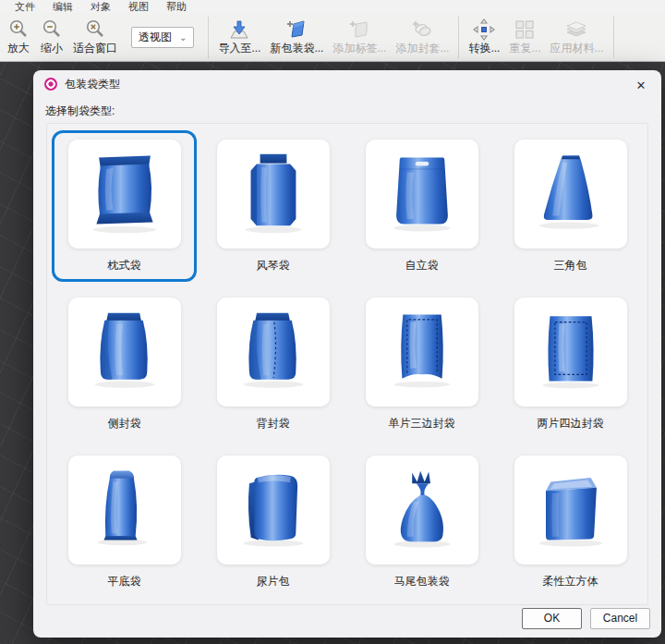  What do you see at coordinates (571, 423) in the screenshot?
I see `bag-label: 两片四边封袋` at bounding box center [571, 423].